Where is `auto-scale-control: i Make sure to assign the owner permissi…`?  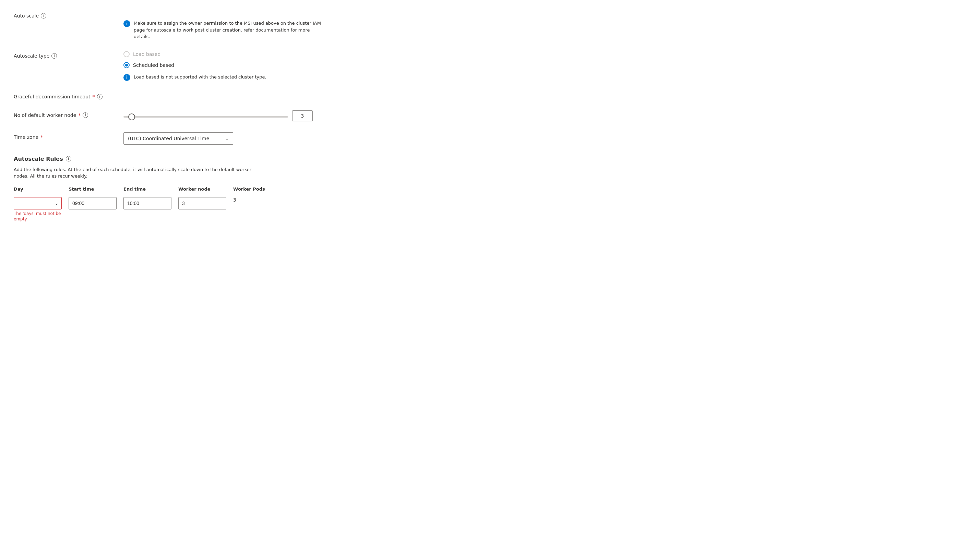
auto-scale-control: i Make sure to assign the owner permissi… is located at coordinates (226, 26).